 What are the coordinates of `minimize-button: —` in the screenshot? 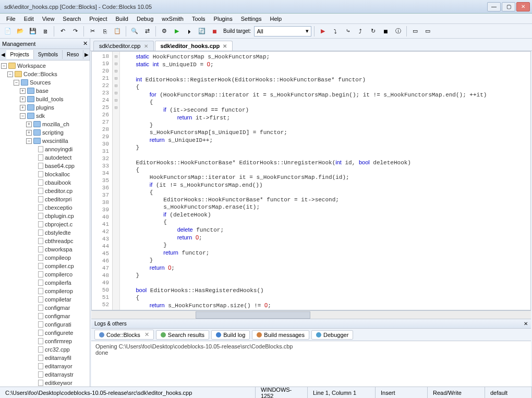 It's located at (494, 7).